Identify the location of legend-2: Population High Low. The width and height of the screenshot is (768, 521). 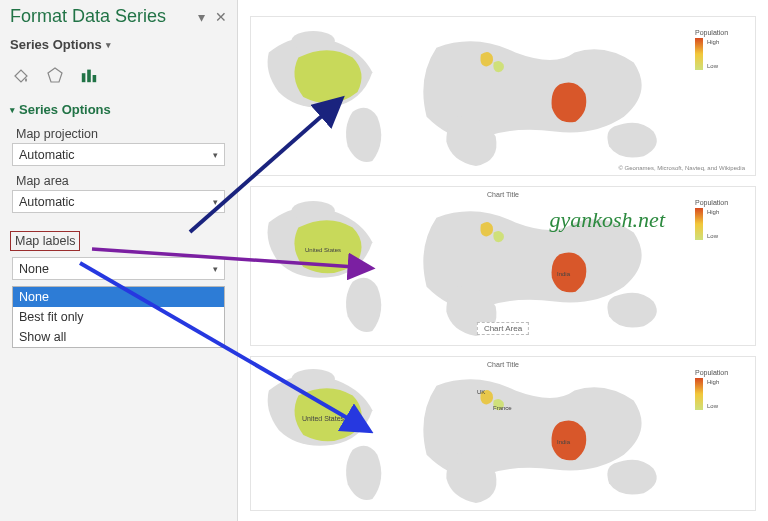
(721, 220).